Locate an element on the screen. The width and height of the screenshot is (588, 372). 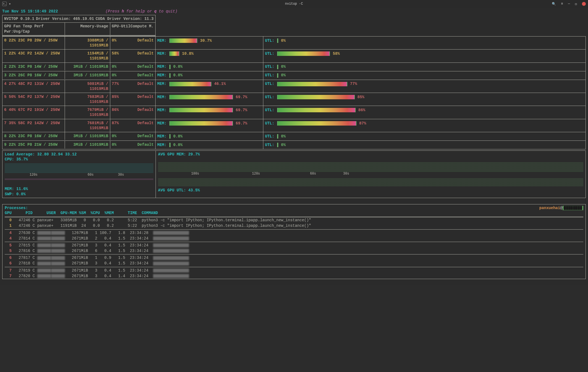
gpu-stats: 3 22% 26C P8 16W / 250W is located at coordinates (34, 75).